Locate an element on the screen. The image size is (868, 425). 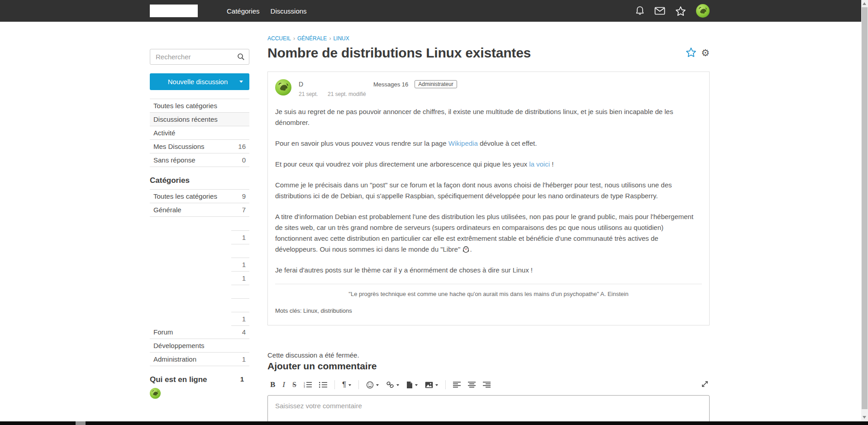
sidebar-item-count: 4 is located at coordinates (244, 332).